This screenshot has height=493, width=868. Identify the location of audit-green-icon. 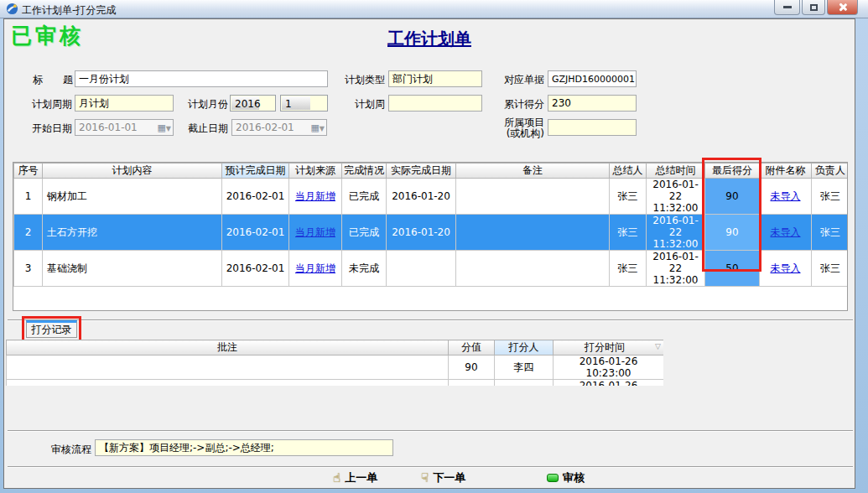
(553, 478).